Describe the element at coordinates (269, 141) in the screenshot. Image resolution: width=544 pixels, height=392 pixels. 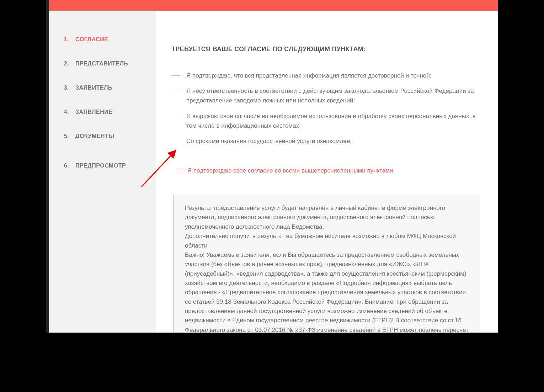
I see `bullet-text: Со сроками оказания государственной услу…` at that location.